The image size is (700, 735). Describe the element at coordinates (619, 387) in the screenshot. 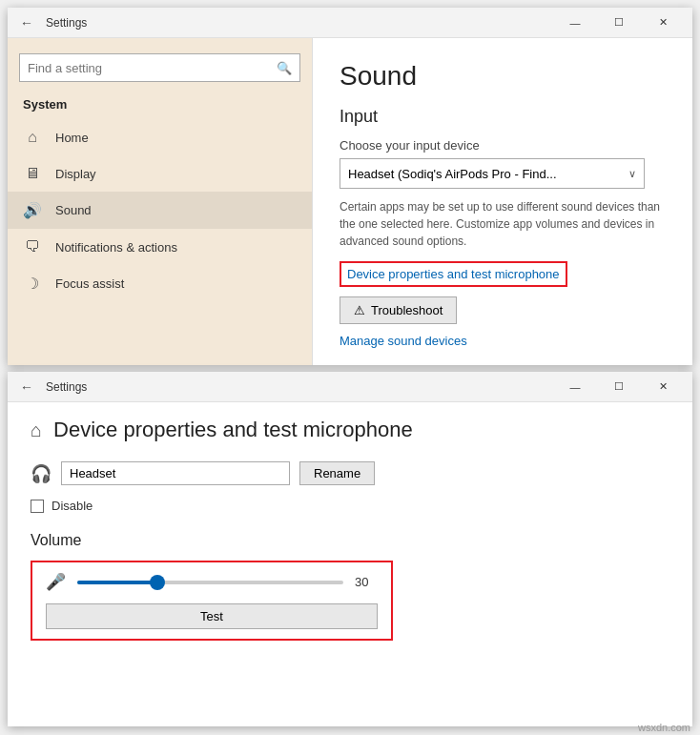

I see `maximize-button-bottom: ☐` at that location.